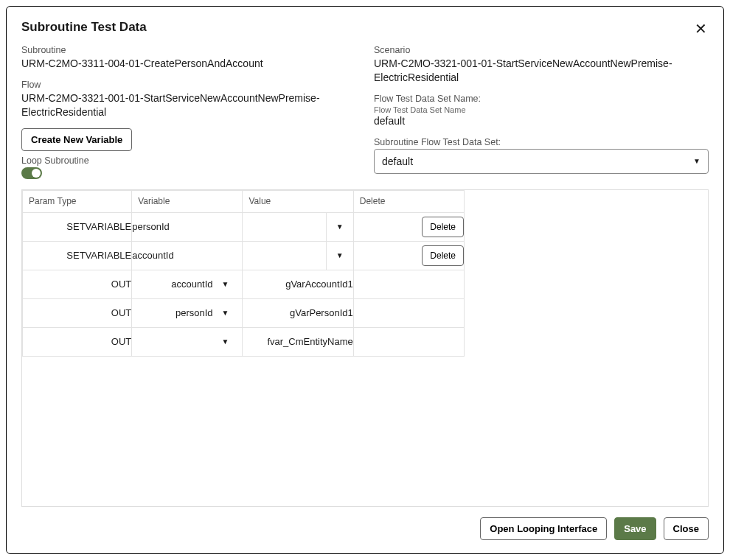 The height and width of the screenshot is (560, 730). I want to click on subroutine-label: Subroutine, so click(189, 50).